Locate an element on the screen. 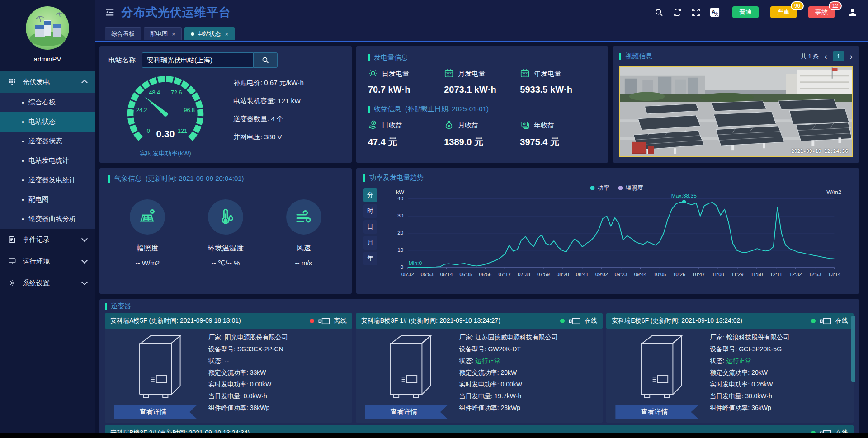 Image resolution: width=868 pixels, height=438 pixels. field-value: 江苏固德威电源科技有限公司 is located at coordinates (516, 337).